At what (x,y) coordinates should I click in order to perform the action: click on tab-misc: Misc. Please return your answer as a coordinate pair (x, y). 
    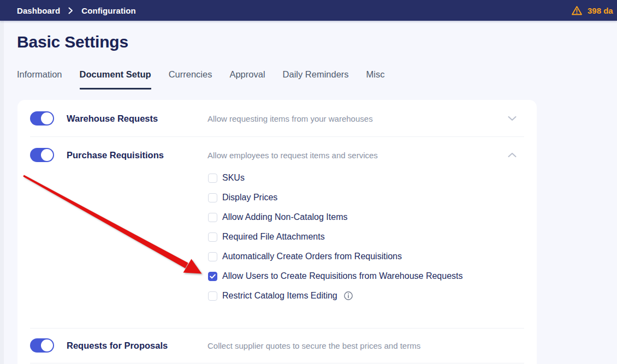
    Looking at the image, I should click on (376, 80).